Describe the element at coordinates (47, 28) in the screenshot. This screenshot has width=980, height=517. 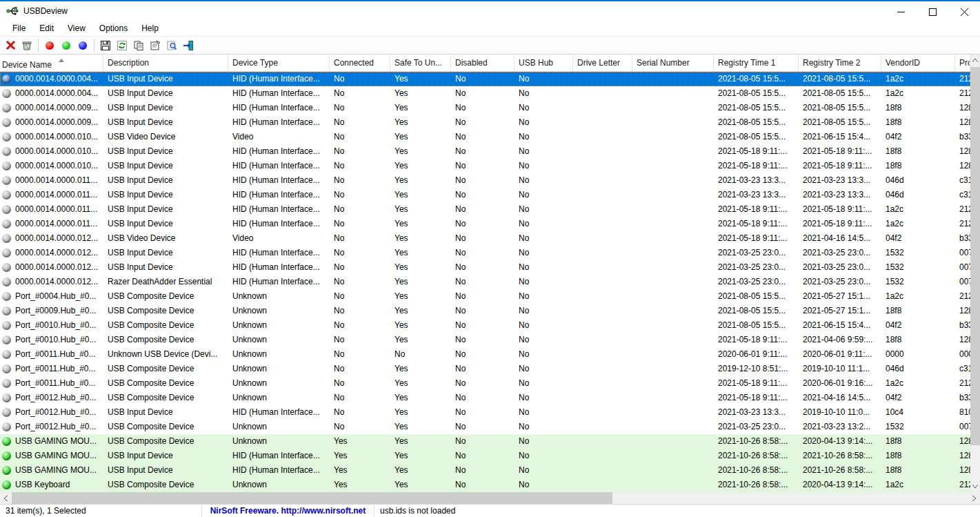
I see `menu-edit: Edit` at that location.